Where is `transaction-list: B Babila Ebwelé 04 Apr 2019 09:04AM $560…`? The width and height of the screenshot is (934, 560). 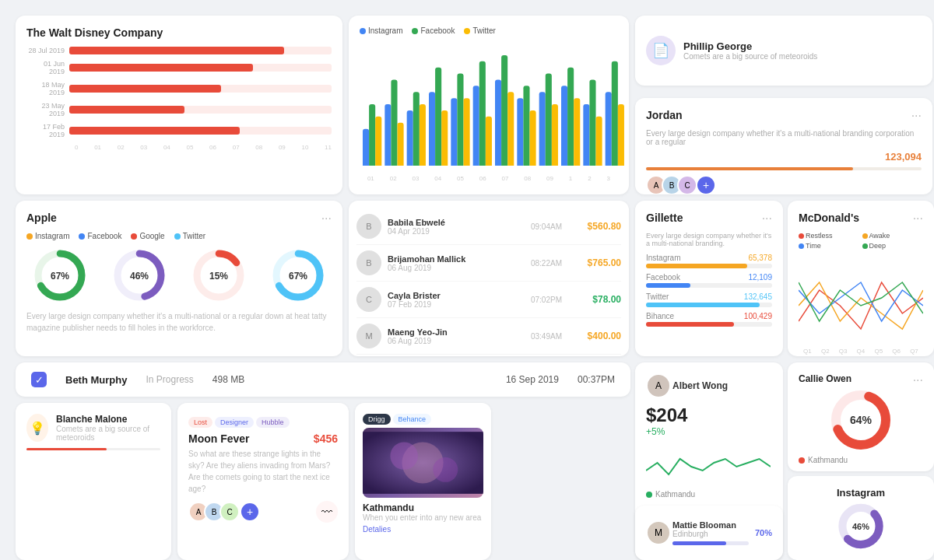 transaction-list: B Babila Ebwelé 04 Apr 2019 09:04AM $560… is located at coordinates (489, 282).